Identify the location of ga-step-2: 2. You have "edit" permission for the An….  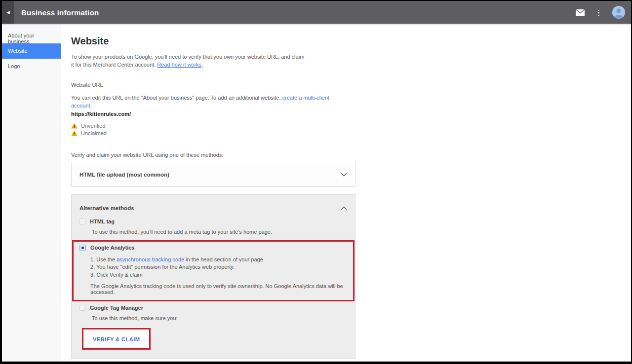
(219, 267).